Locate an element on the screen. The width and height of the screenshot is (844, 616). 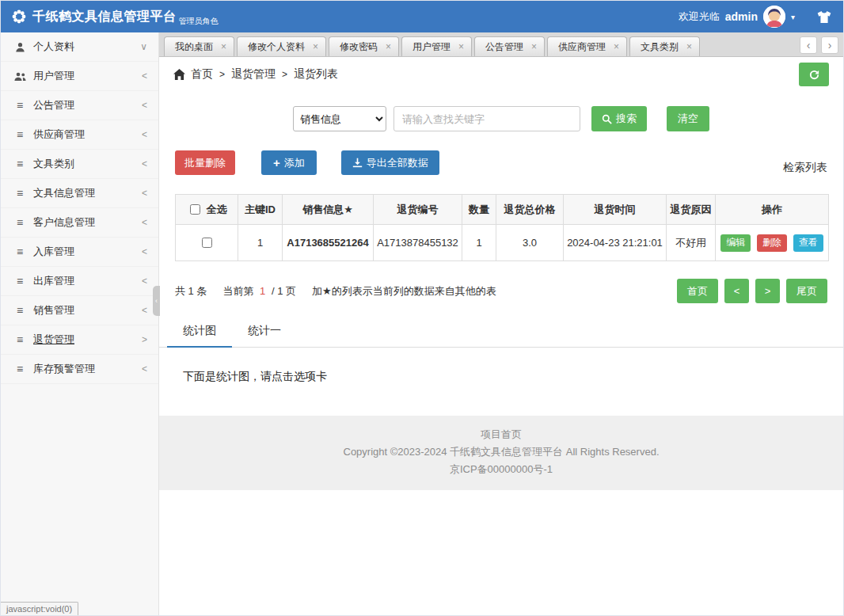
tabs-scroll-left-button: ‹ is located at coordinates (808, 45).